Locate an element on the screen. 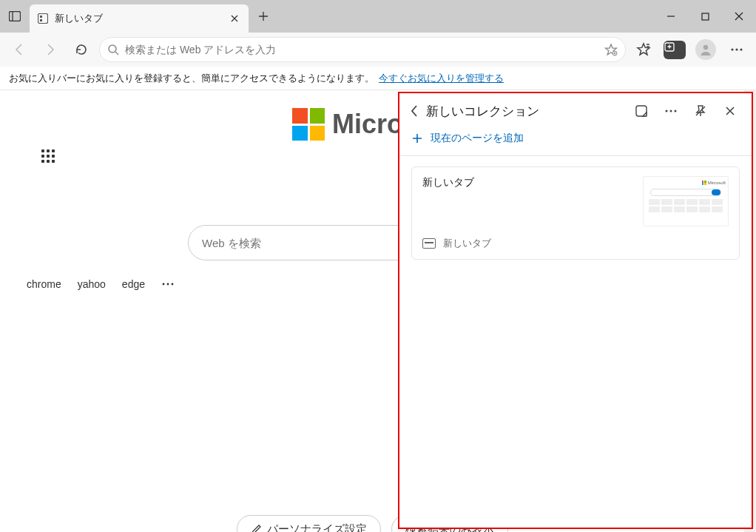  address-input is located at coordinates (362, 50).